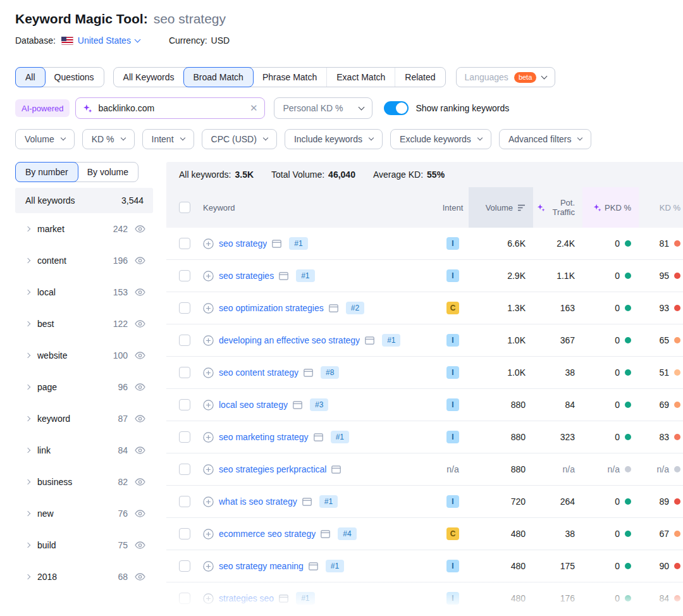 Image resolution: width=683 pixels, height=616 pixels. Describe the element at coordinates (506, 77) in the screenshot. I see `languages-dropdown: Languages beta` at that location.